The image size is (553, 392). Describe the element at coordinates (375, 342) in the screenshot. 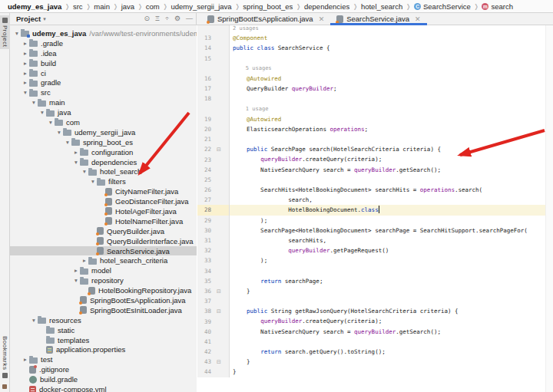

I see `code-line-41: 41` at that location.